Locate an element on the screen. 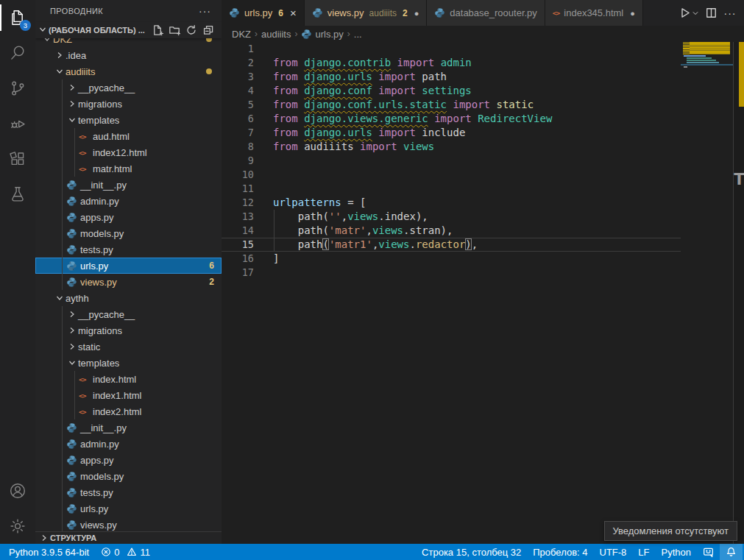 Image resolution: width=744 pixels, height=560 pixels. minimap-warning-block is located at coordinates (706, 49).